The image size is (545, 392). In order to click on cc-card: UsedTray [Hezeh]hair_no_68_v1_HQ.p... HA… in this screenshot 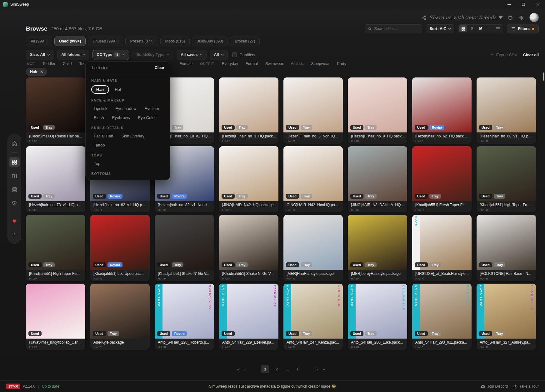, I will do `click(506, 111)`.